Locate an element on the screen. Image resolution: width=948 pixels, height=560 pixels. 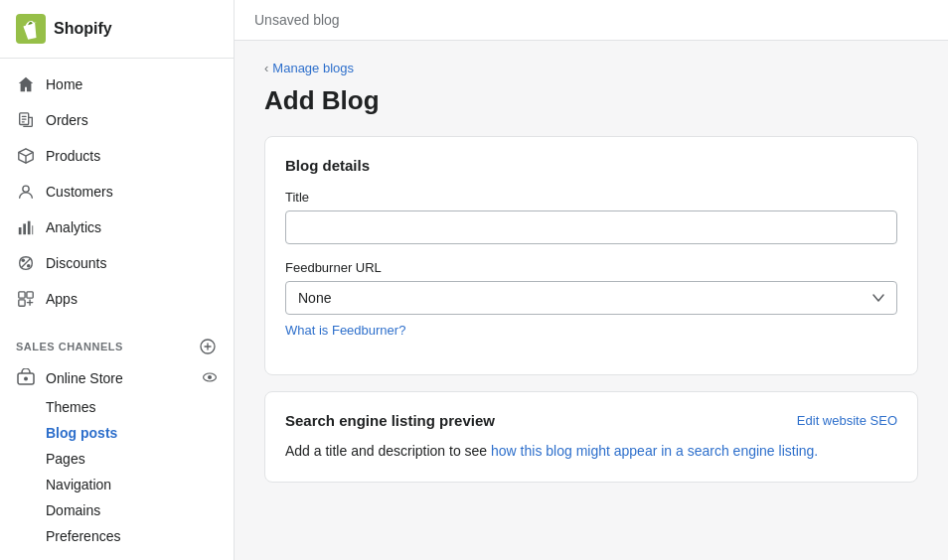
visibility-icon is located at coordinates (210, 379).